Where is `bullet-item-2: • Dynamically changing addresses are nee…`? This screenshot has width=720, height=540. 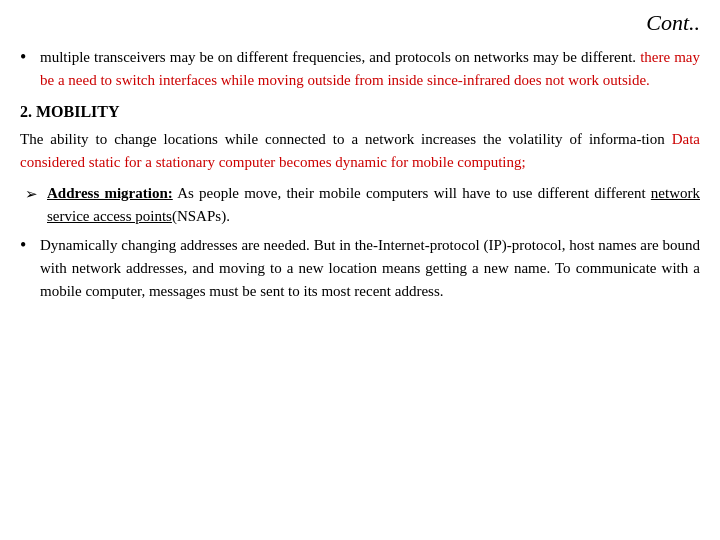 bullet-item-2: • Dynamically changing addresses are nee… is located at coordinates (360, 269).